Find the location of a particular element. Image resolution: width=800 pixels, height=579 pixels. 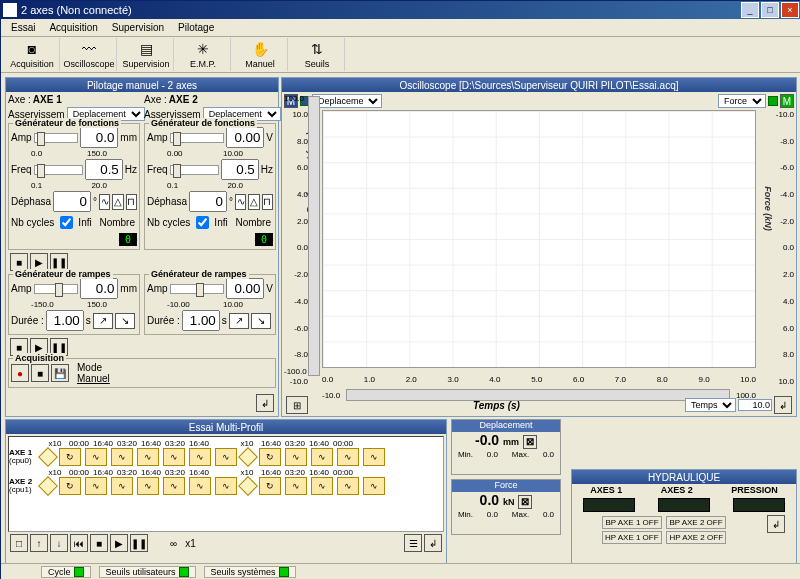

ramp-dn-0: ↘ is located at coordinates (125, 321).